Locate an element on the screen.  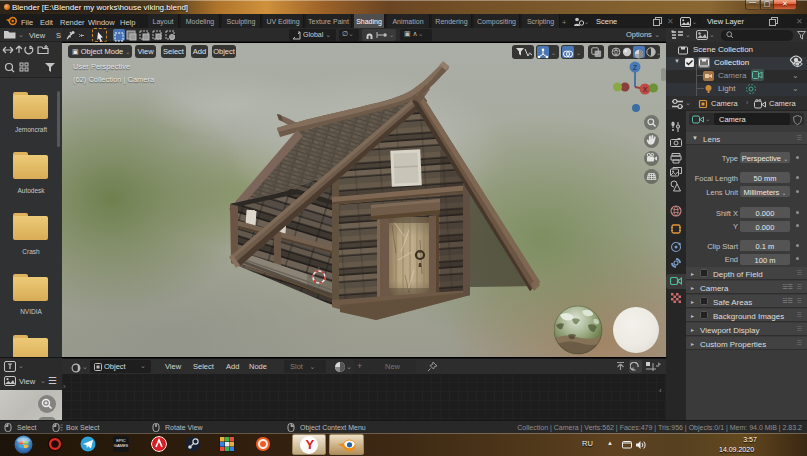
svg-text: X is located at coordinates (646, 90).